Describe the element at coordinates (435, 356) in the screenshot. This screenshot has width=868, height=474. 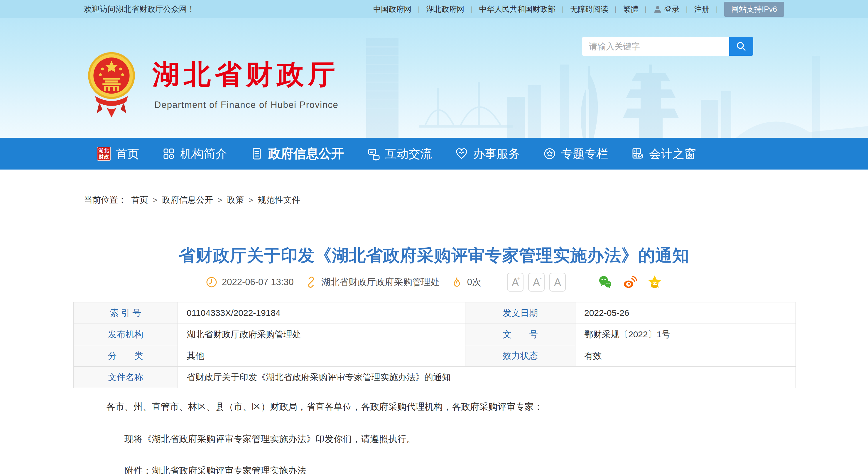
I see `table-row: 分 类 其他 效力状态 有效` at that location.